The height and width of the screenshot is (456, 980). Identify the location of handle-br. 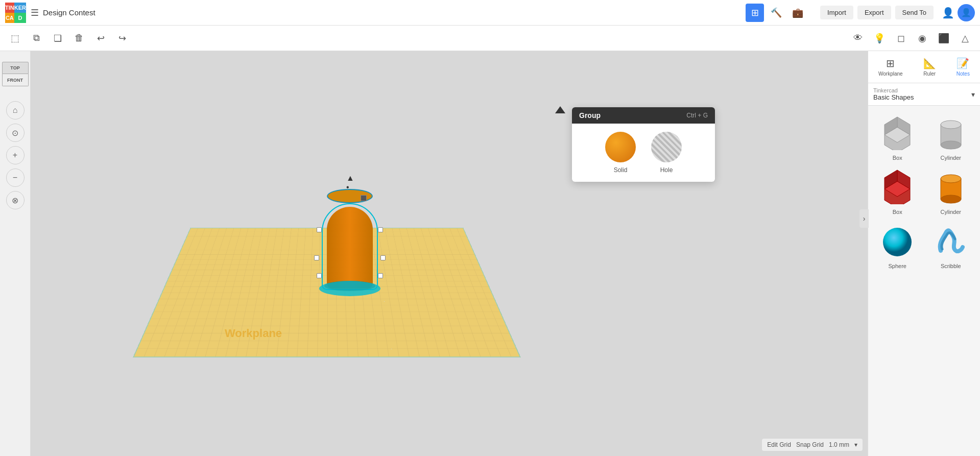
(380, 276).